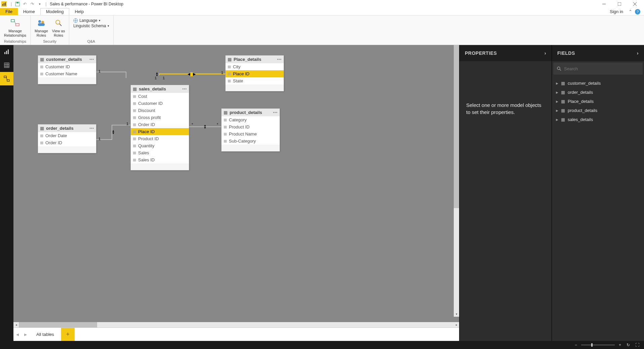 Image resolution: width=644 pixels, height=349 pixels. I want to click on zoom-out-button: −, so click(576, 345).